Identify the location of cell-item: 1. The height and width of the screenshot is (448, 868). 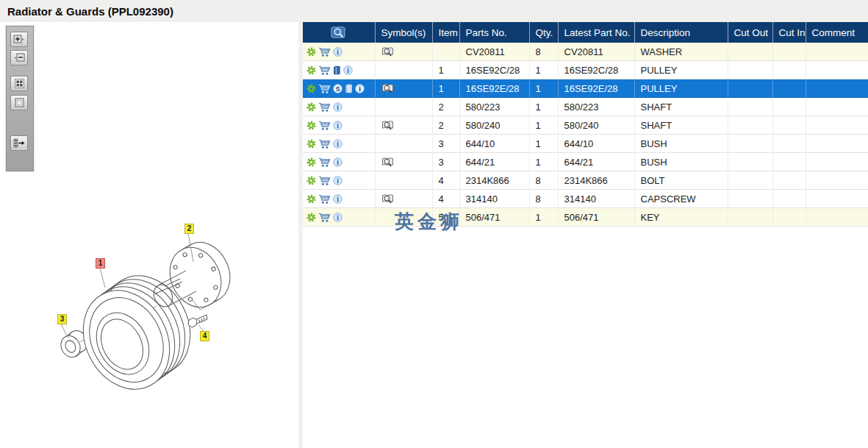
(445, 71).